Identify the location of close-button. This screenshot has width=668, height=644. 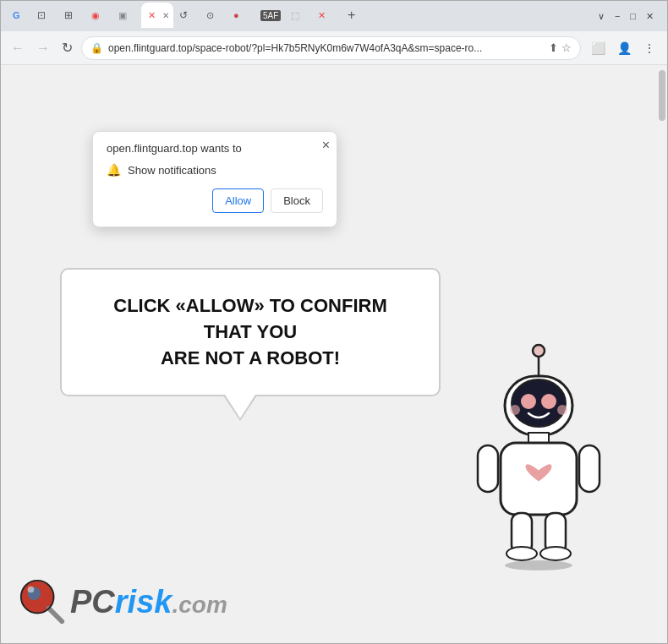
(649, 17).